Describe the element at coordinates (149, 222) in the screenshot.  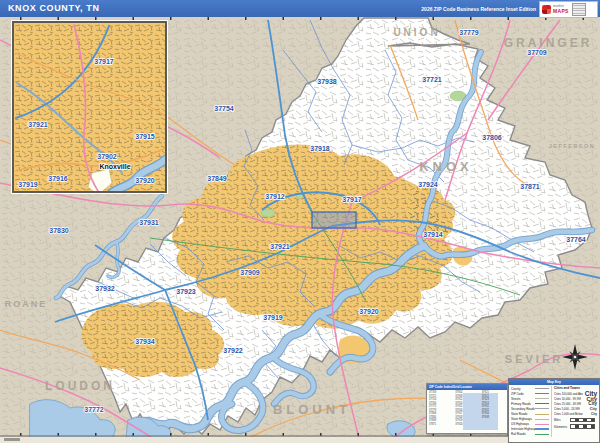
I see `zip-label: 37931` at that location.